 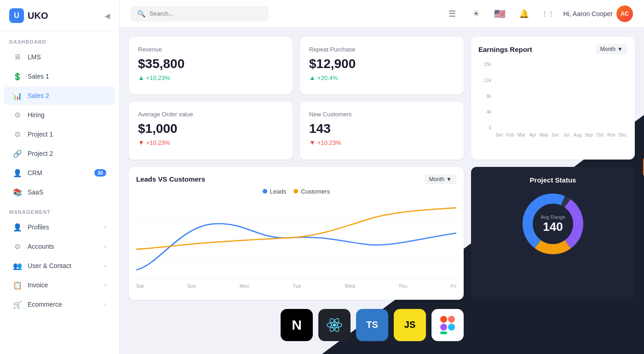 I want to click on invoice-icon: 📋, so click(x=17, y=285).